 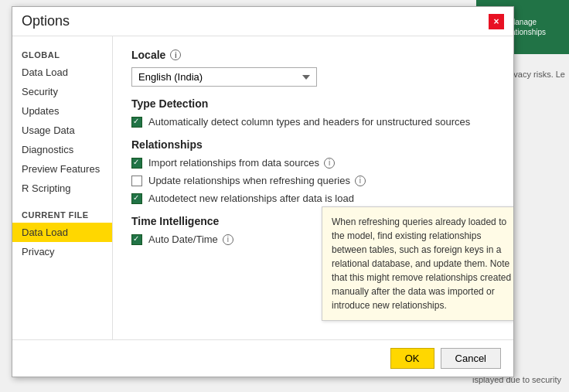 I want to click on autodetect-relationships-checkbox, so click(x=137, y=199).